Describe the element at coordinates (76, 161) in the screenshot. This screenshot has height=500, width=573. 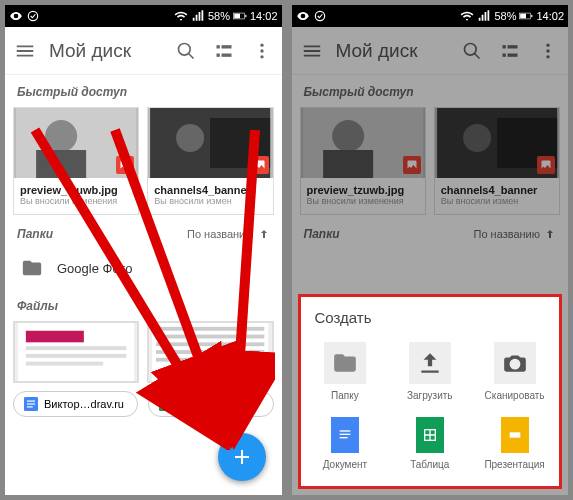
I see `quick-card: preview_tzuwb.jpg Вы вносили изменения` at that location.